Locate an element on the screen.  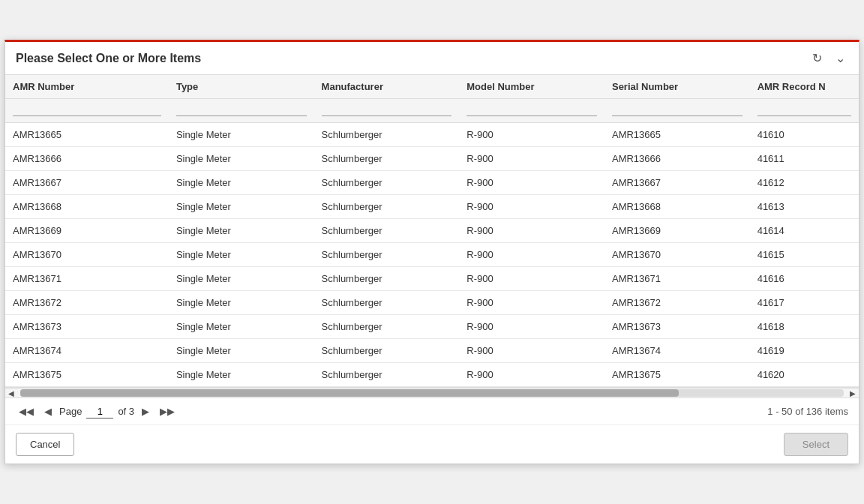
last-page-button: ▶▶ is located at coordinates (167, 411).